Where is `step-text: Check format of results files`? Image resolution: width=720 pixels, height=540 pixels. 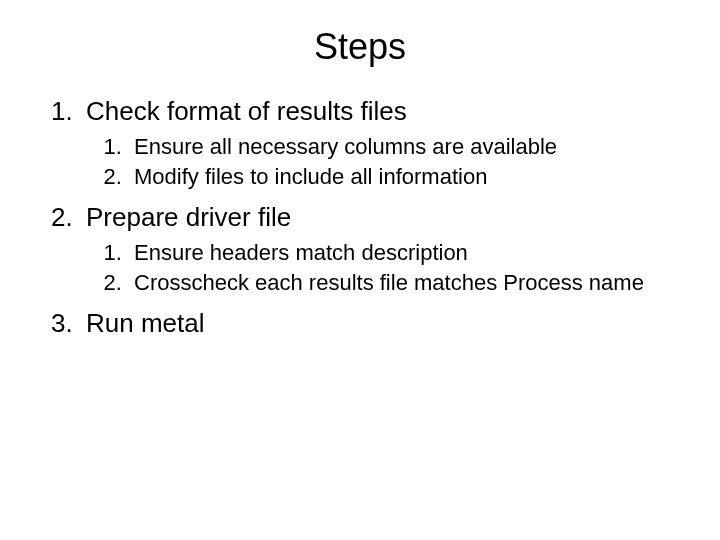
step-text: Check format of results files is located at coordinates (246, 111).